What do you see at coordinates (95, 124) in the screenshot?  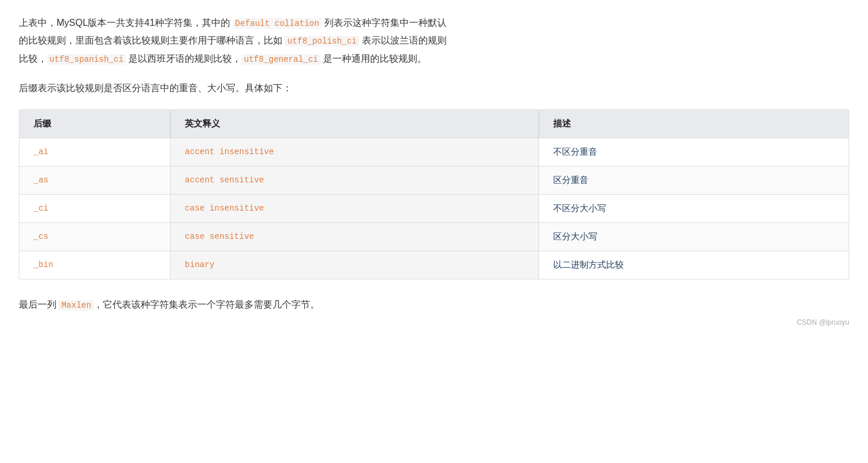 I see `col-header-suffix: 后缀` at bounding box center [95, 124].